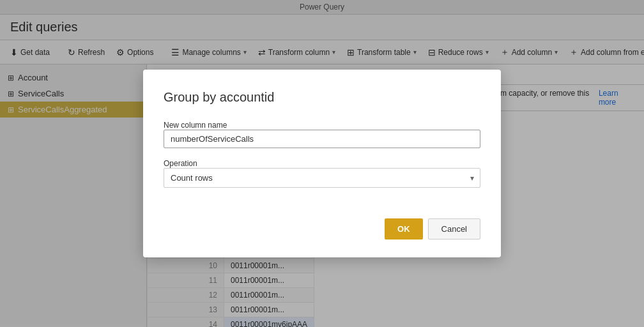 The width and height of the screenshot is (644, 327). Describe the element at coordinates (404, 229) in the screenshot. I see `ok-button: OK` at that location.